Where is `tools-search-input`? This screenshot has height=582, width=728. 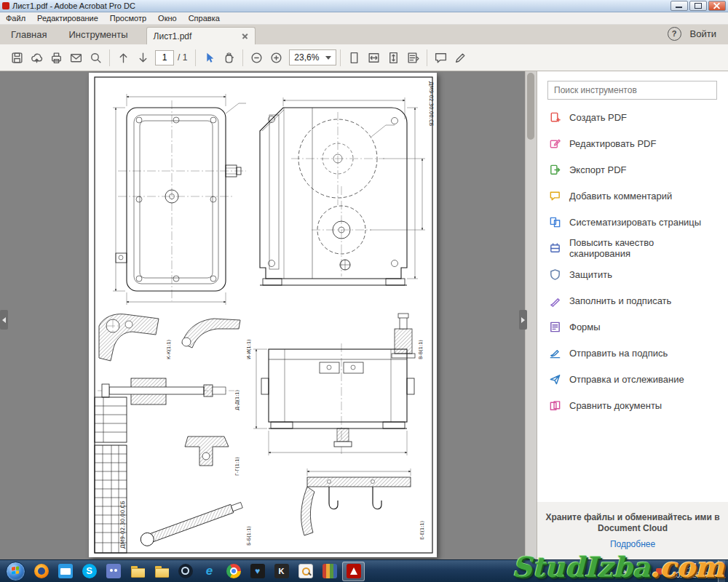 tools-search-input is located at coordinates (632, 90).